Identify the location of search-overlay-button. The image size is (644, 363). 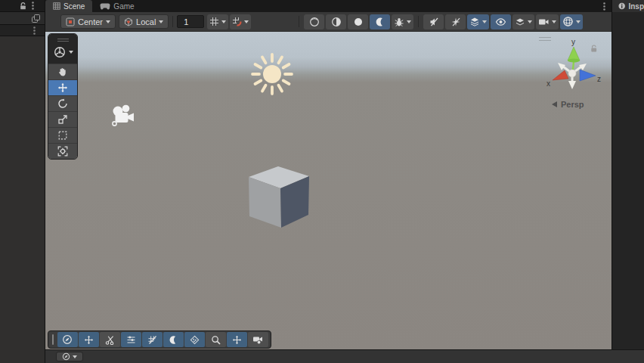
(216, 340).